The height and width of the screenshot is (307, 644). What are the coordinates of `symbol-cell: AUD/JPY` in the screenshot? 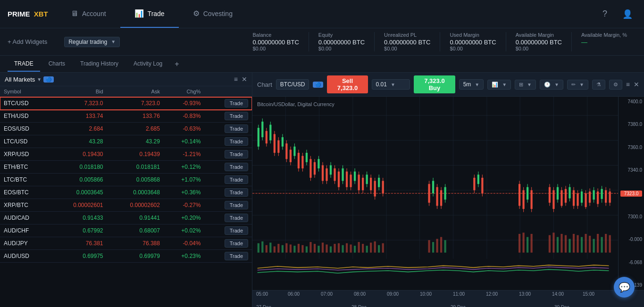 It's located at (25, 243).